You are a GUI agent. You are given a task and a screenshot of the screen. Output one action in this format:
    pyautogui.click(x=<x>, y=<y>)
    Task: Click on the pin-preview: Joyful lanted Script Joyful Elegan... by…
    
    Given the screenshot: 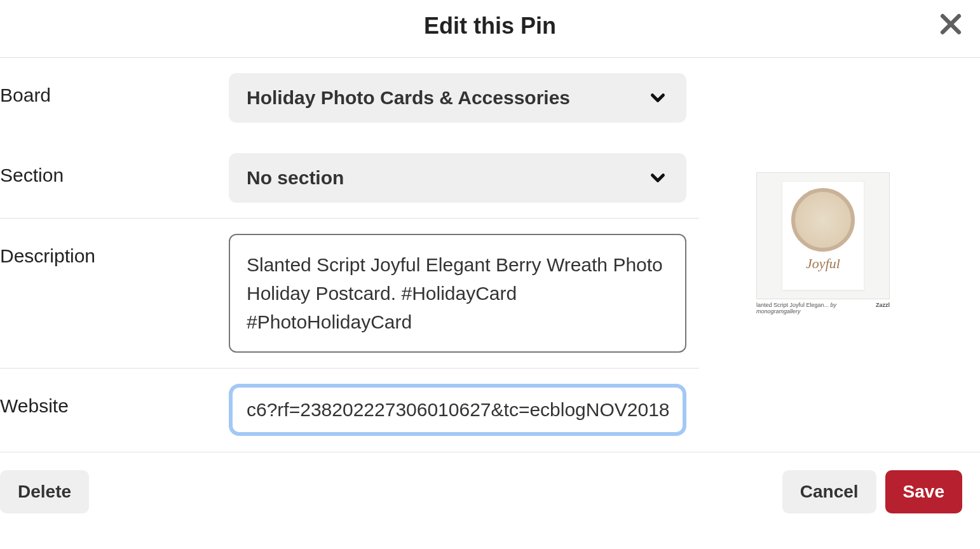 What is the action you would take?
    pyautogui.click(x=823, y=311)
    